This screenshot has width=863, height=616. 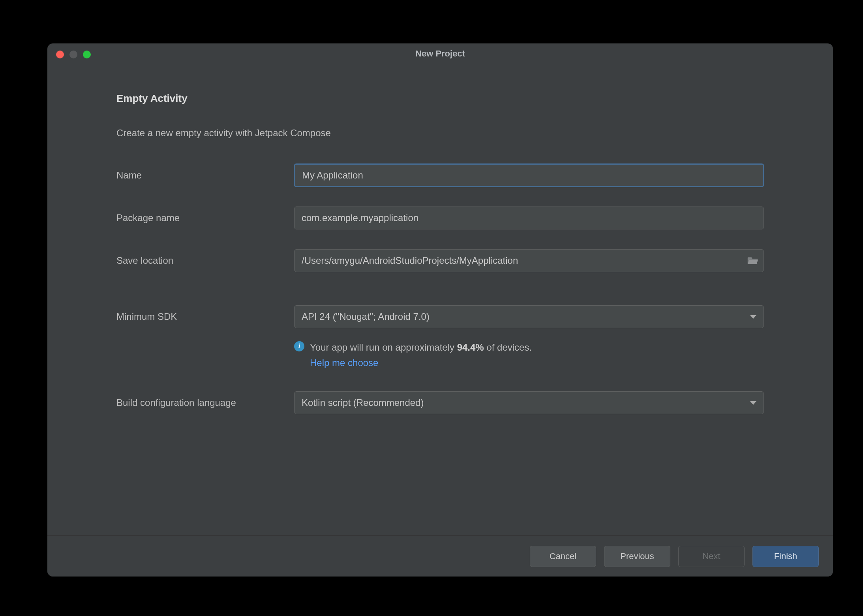 I want to click on sdk-info-suffix: of devices., so click(x=508, y=347).